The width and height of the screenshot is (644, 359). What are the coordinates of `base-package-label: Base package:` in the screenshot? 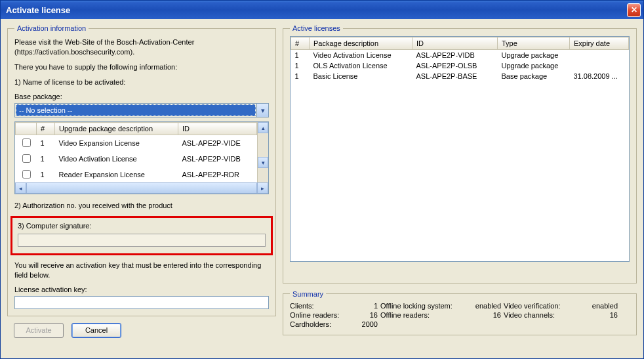 It's located at (142, 97).